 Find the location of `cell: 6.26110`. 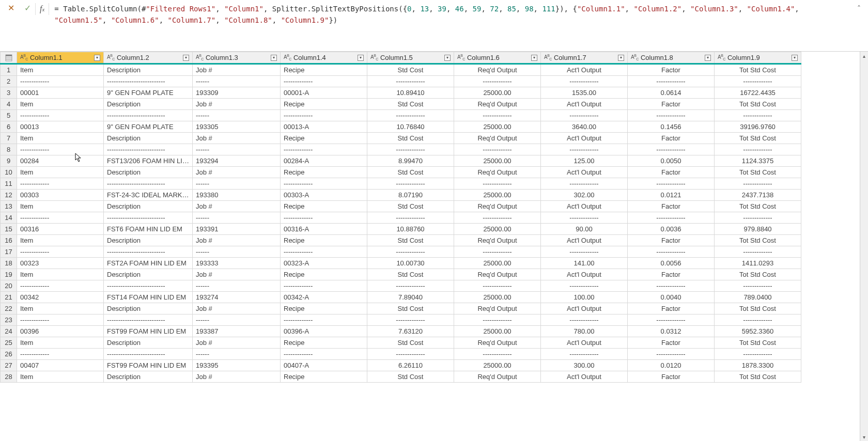

cell: 6.26110 is located at coordinates (411, 366).